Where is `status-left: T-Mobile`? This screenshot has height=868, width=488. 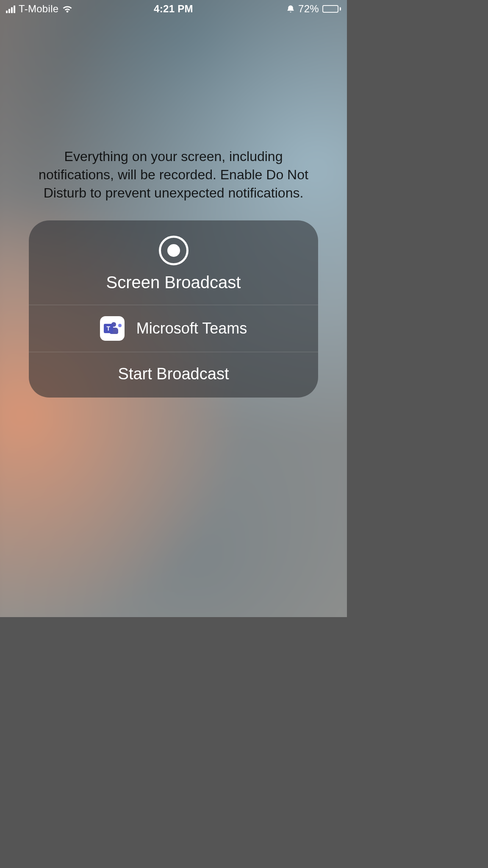
status-left: T-Mobile is located at coordinates (39, 9).